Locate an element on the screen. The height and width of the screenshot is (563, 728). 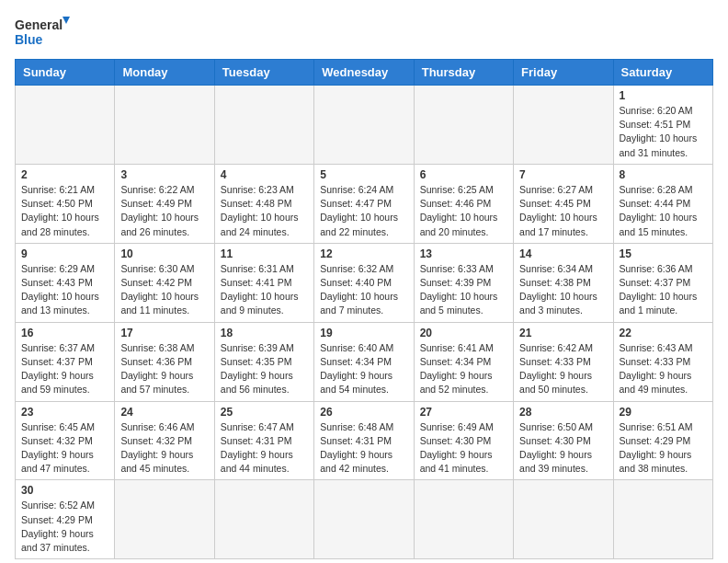
day-info: Sunrise: 6:30 AMSunset: 4:42 PMDaylight:… is located at coordinates (164, 291).